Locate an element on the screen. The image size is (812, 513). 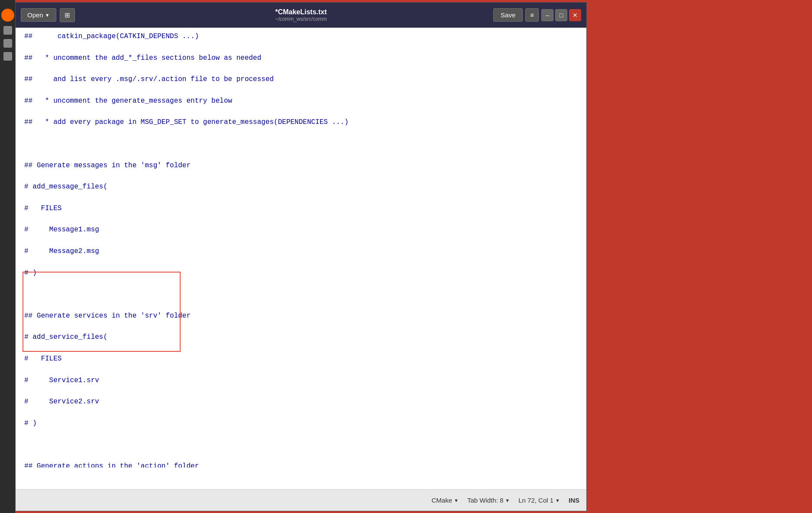
code-line-21: ## Generate actions in the 'action' fold… is located at coordinates (301, 464).